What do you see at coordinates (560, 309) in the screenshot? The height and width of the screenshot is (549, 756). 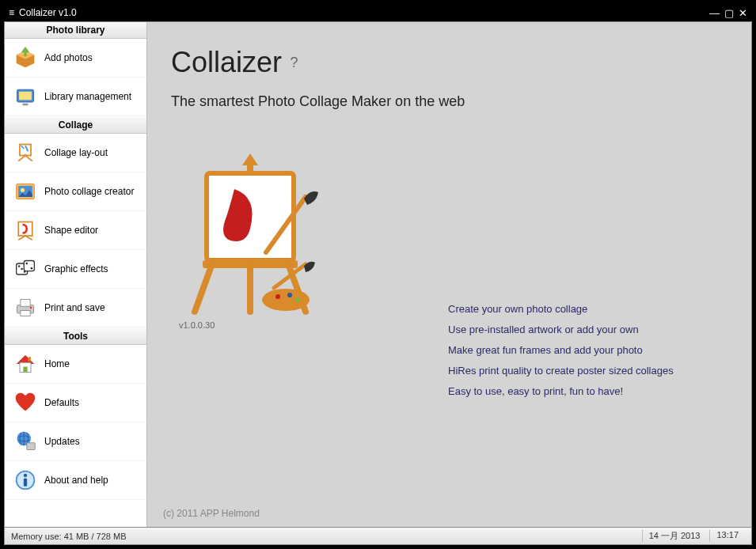 I see `feature-item: Create your own photo collage` at bounding box center [560, 309].